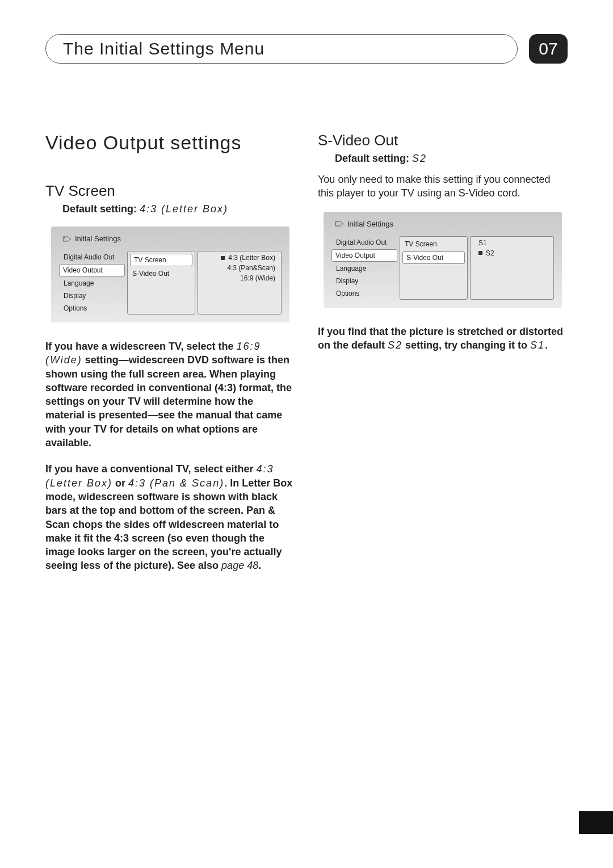  What do you see at coordinates (170, 191) in the screenshot?
I see `subheading-tv-screen: TV Screen` at bounding box center [170, 191].